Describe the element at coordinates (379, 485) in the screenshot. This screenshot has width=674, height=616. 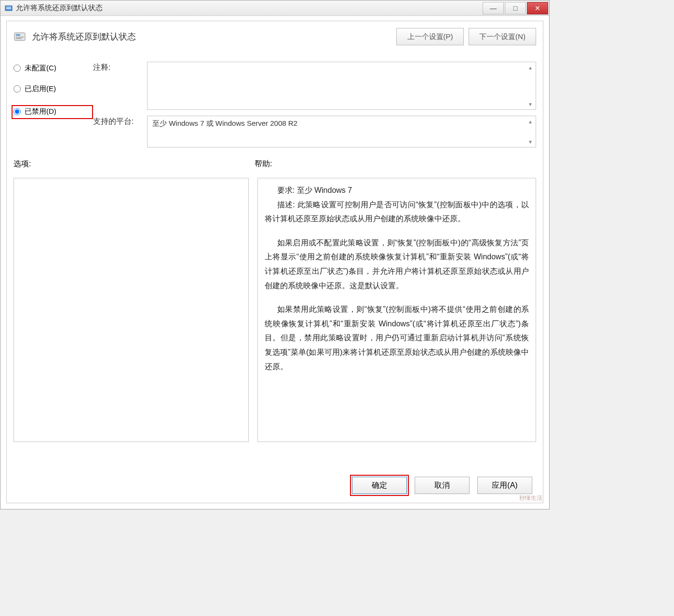
I see `ok-button: 确定` at that location.